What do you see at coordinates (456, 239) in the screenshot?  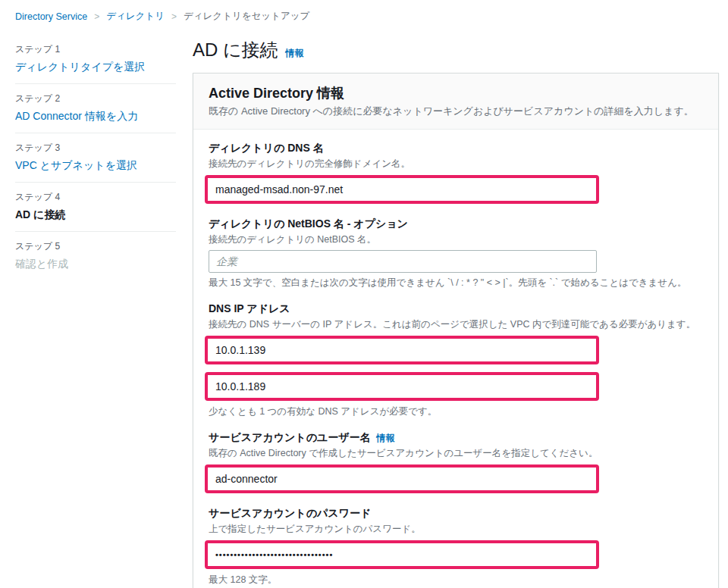 I see `netbios-description: 接続先のディレクトリの NetBIOS 名。` at bounding box center [456, 239].